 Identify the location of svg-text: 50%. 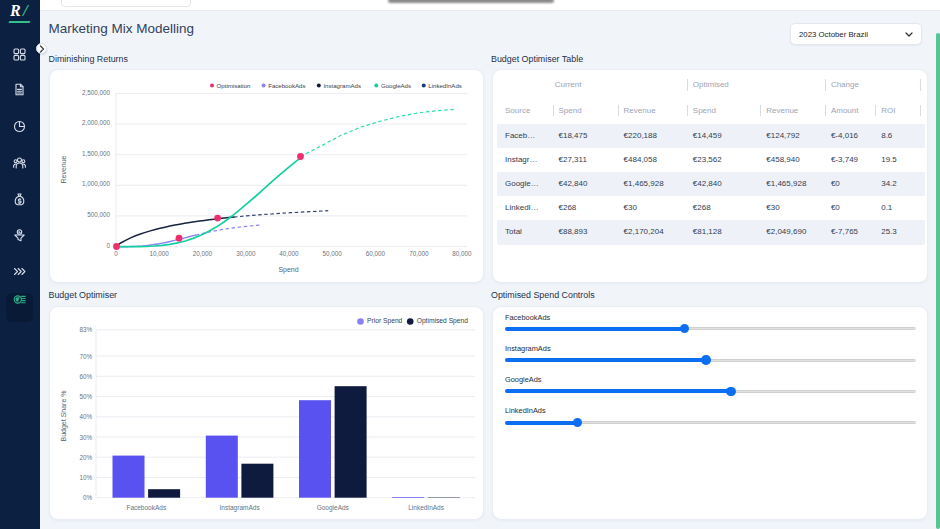
(86, 396).